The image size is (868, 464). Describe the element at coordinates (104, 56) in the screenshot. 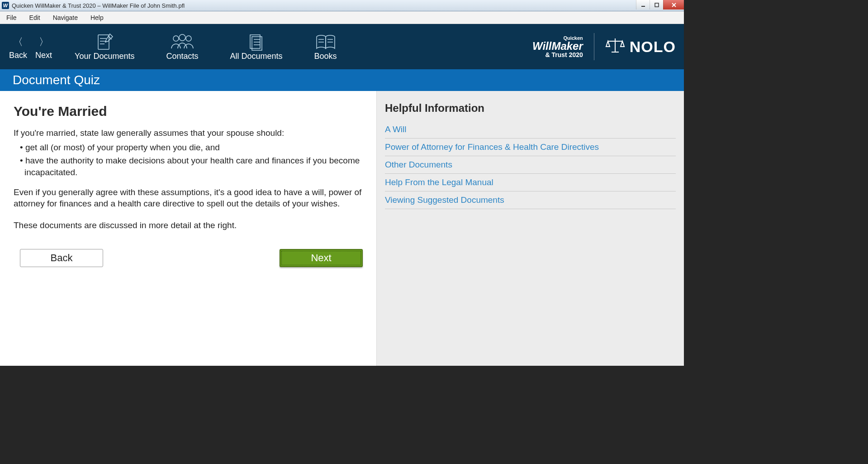

I see `toolbar-your-documents-label: Your Documents` at that location.